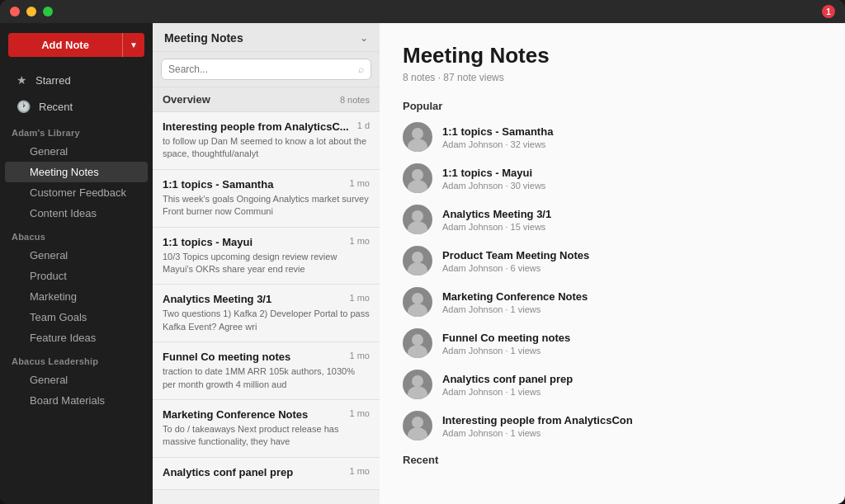 The image size is (845, 504). I want to click on search-bar: ⌕, so click(266, 69).